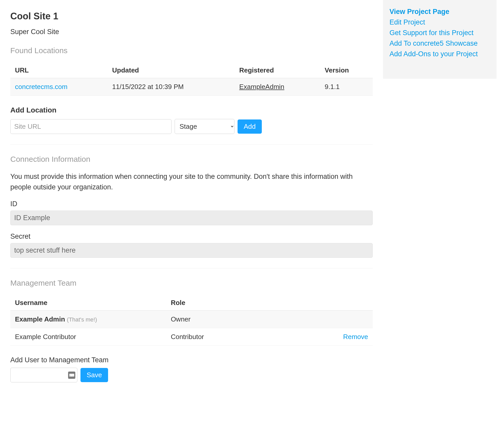 The height and width of the screenshot is (434, 504). What do you see at coordinates (191, 32) in the screenshot?
I see `page-subtitle: Super Cool Site` at bounding box center [191, 32].